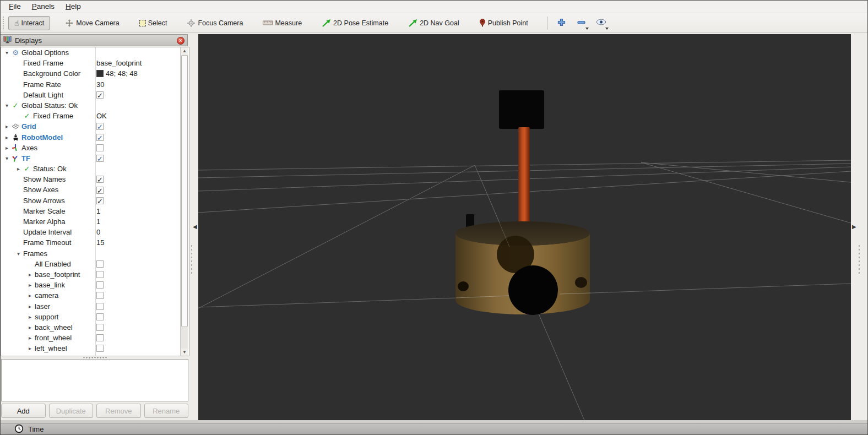 The height and width of the screenshot is (435, 868). I want to click on close-icon: ✕, so click(181, 41).